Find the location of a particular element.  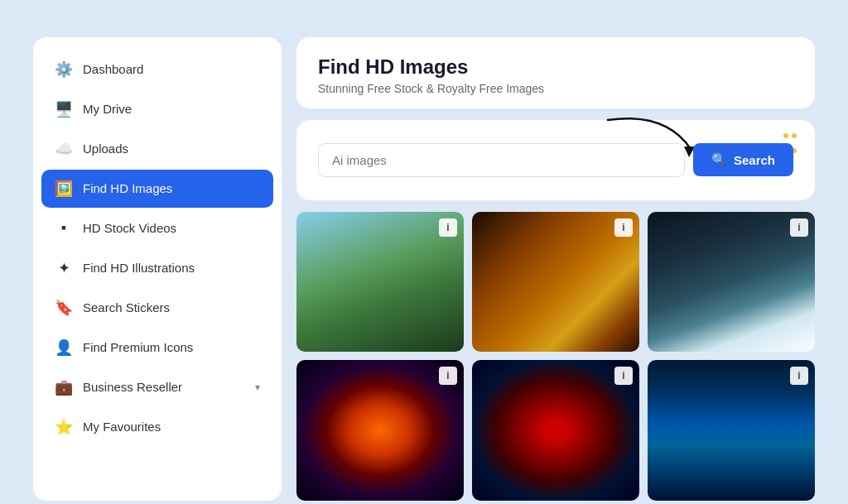

search-icon: 🔍 is located at coordinates (719, 160).